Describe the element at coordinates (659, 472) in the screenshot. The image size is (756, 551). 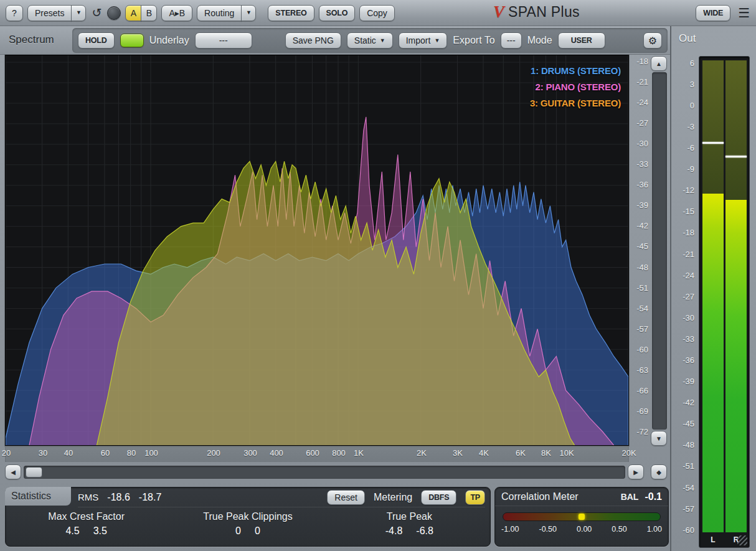
I see `pan-diamond-button: ◆` at that location.